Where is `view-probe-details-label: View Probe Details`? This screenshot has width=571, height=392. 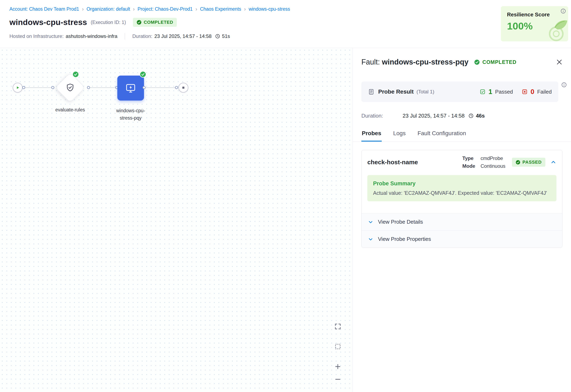 view-probe-details-label: View Probe Details is located at coordinates (400, 222).